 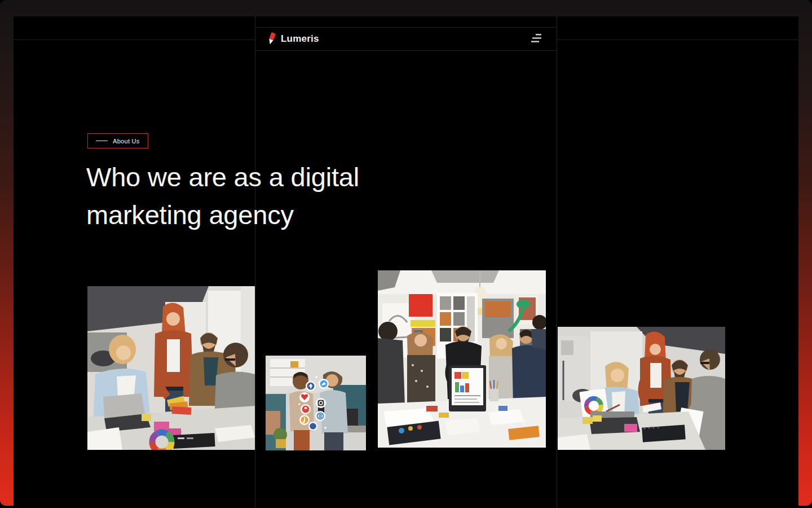 What do you see at coordinates (118, 141) in the screenshot?
I see `about-us-badge: About Us` at bounding box center [118, 141].